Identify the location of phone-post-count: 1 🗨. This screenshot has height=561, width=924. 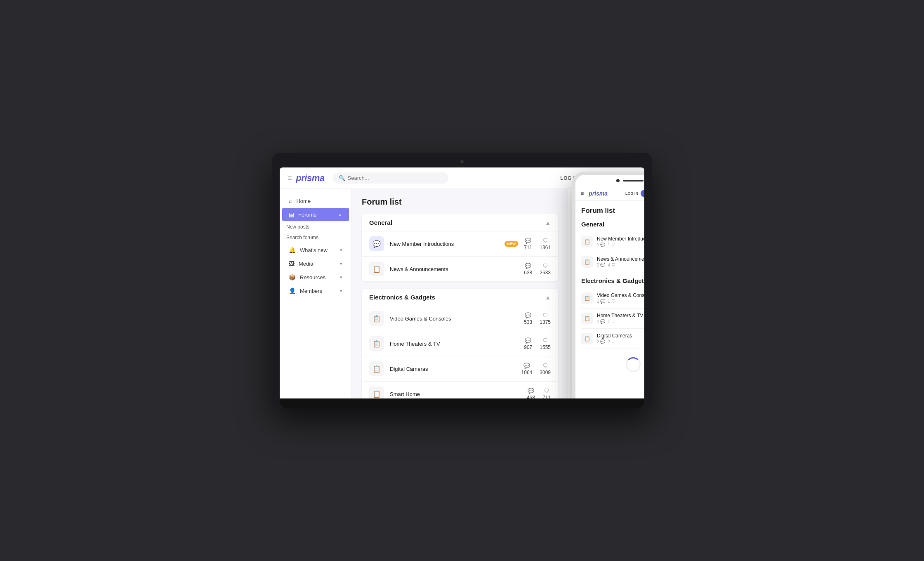
(611, 245).